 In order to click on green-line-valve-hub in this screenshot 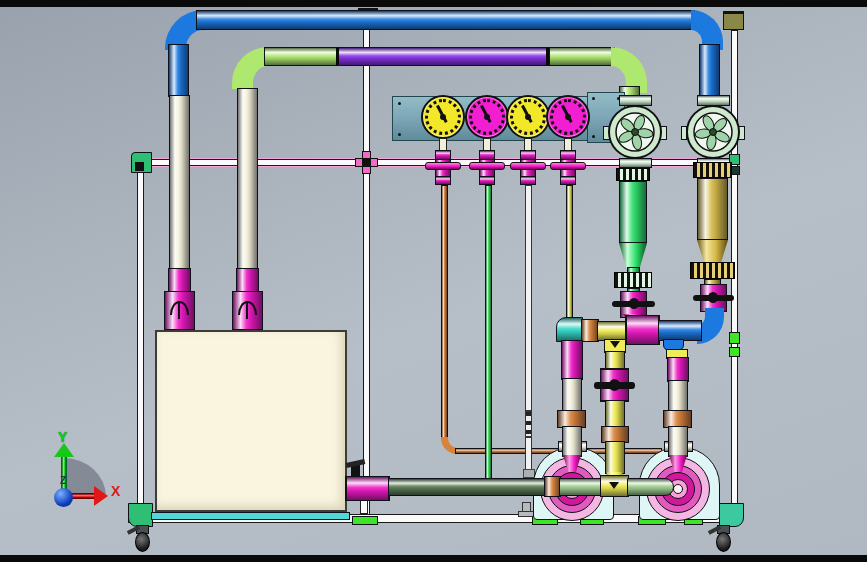, I will do `click(634, 304)`.